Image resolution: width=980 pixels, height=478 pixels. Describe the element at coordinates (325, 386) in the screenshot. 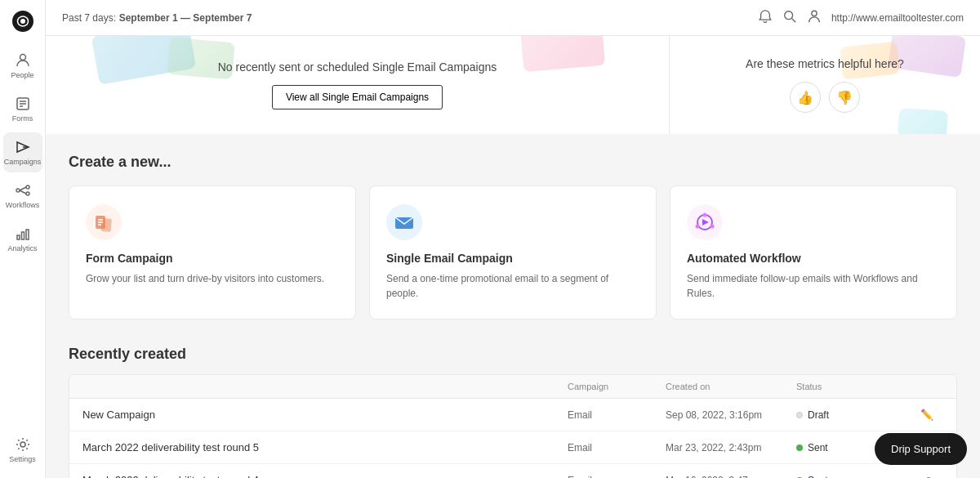

I see `col-name` at that location.